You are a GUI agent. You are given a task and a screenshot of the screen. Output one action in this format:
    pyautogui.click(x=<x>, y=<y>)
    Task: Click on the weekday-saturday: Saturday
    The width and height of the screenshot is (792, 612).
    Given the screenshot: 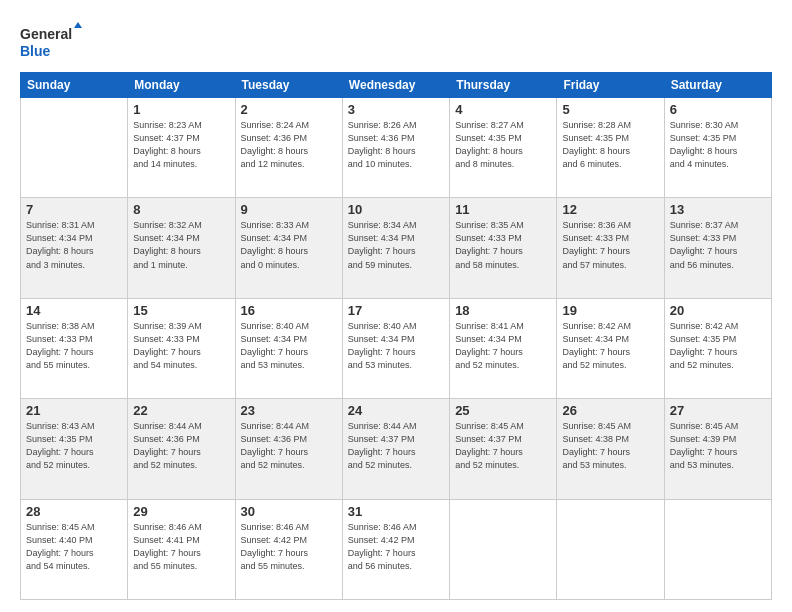 What is the action you would take?
    pyautogui.click(x=718, y=86)
    